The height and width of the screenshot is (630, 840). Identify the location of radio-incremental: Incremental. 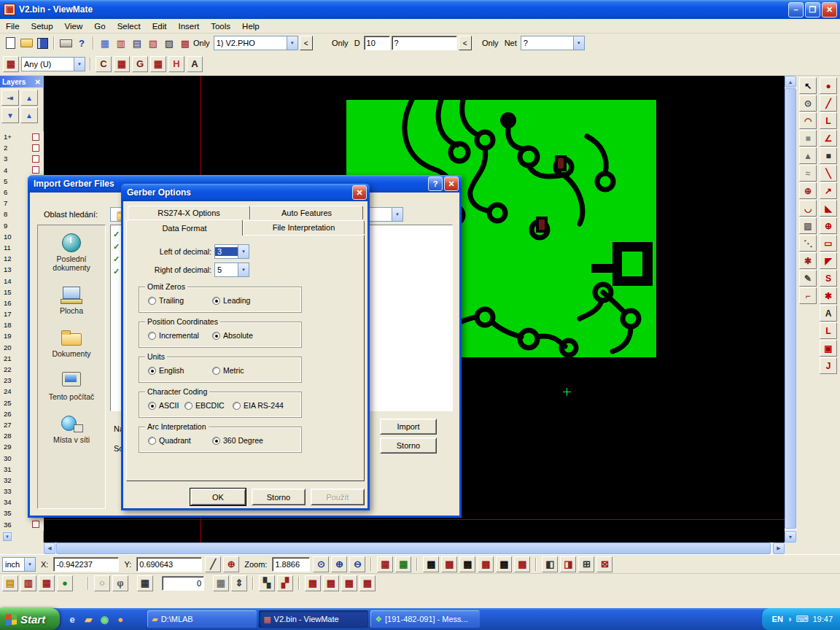
(174, 335).